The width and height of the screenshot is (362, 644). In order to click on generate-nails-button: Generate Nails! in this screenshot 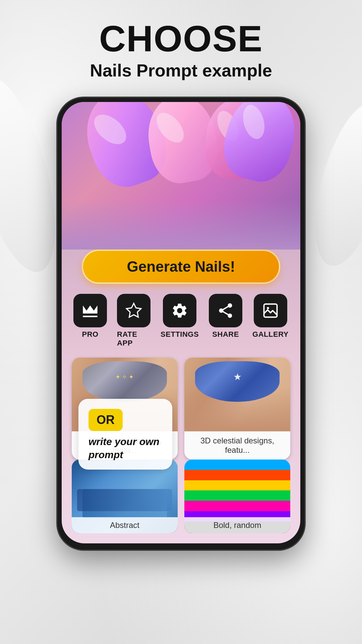, I will do `click(181, 267)`.